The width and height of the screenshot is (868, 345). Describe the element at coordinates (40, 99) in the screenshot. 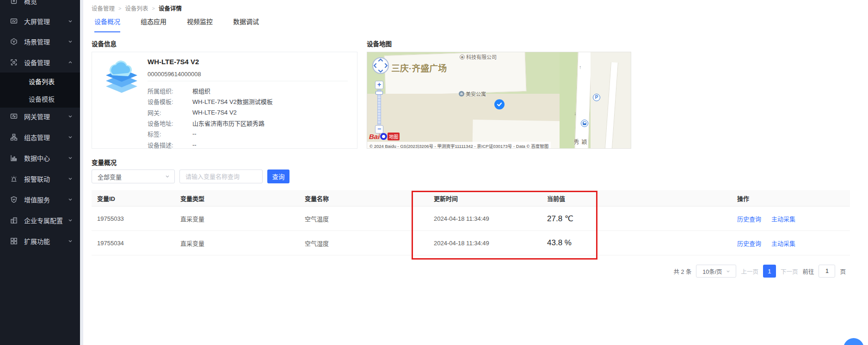

I see `sidebar-item-device-template: 设备模板` at that location.